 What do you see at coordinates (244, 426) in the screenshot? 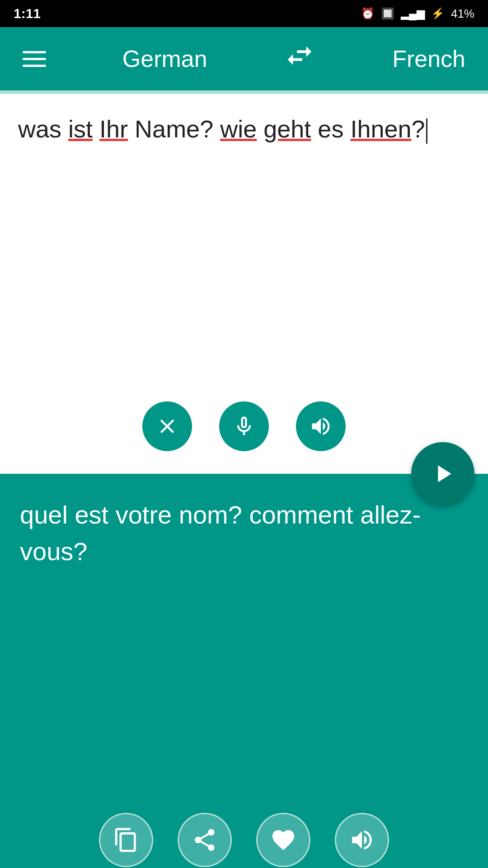
I see `microphone-icon` at bounding box center [244, 426].